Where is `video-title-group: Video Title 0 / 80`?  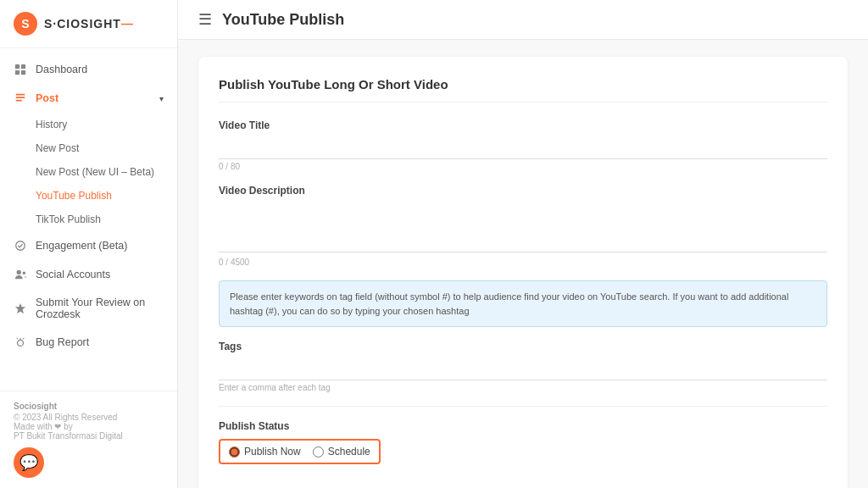
video-title-group: Video Title 0 / 80 is located at coordinates (523, 146).